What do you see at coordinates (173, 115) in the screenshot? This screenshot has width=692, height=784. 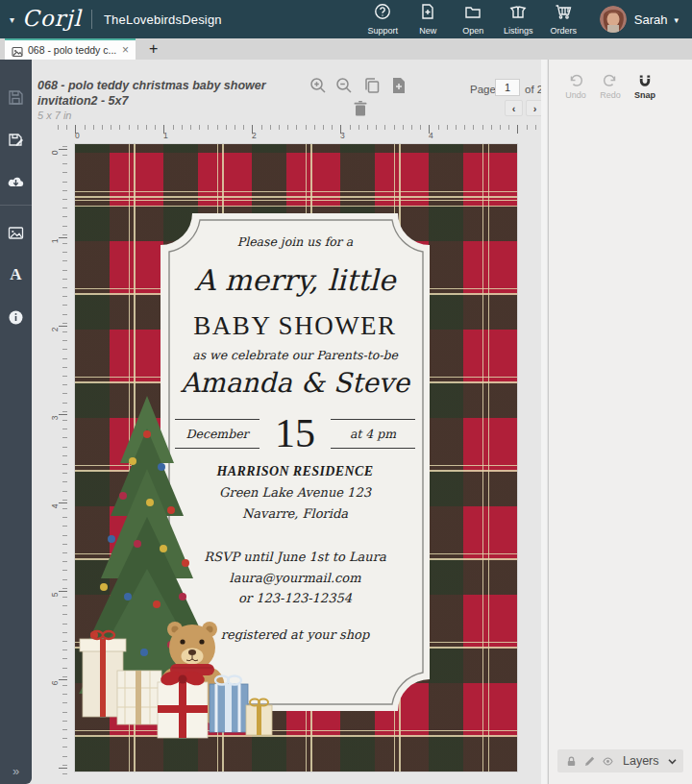 I see `document-size: 5 x 7 in` at bounding box center [173, 115].